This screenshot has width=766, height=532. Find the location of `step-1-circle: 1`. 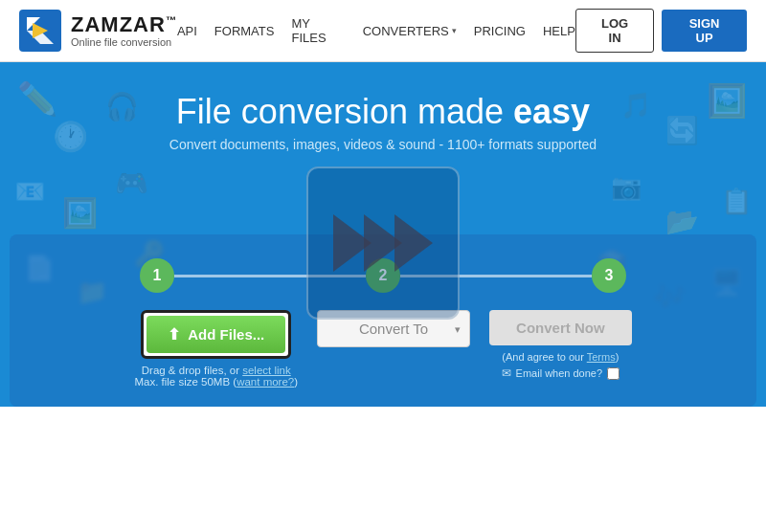

step-1-circle: 1 is located at coordinates (157, 276).